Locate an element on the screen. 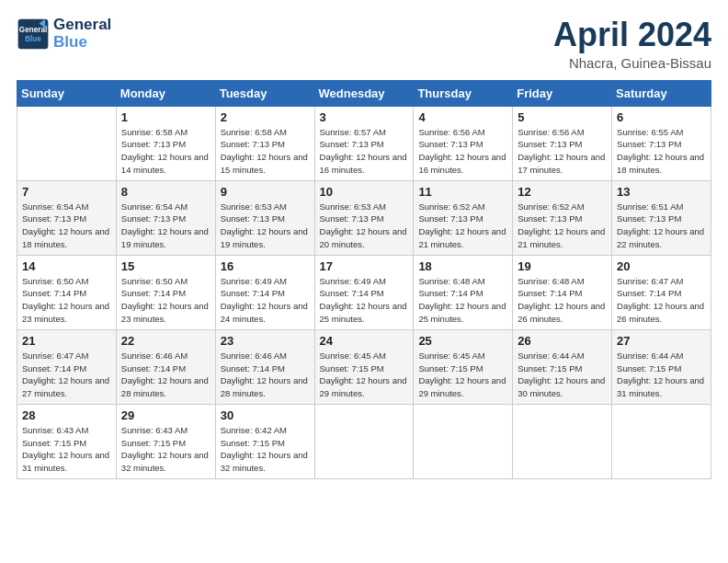 This screenshot has width=728, height=563. day-number: 5 is located at coordinates (563, 118).